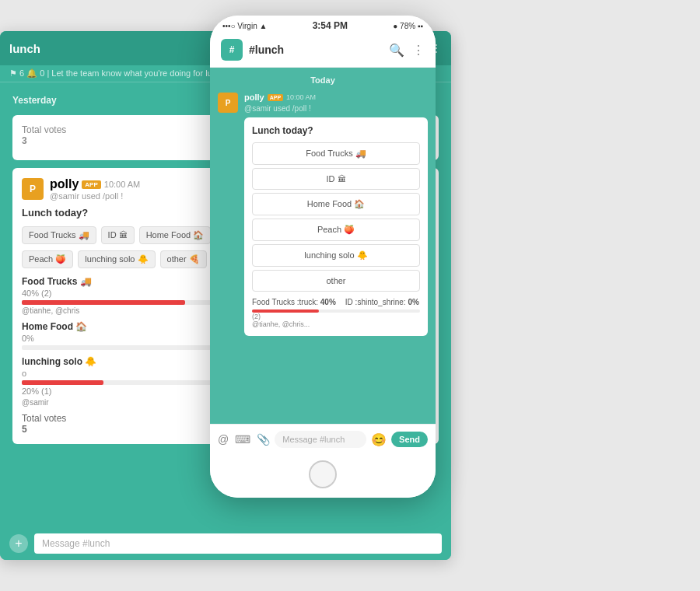 The height and width of the screenshot is (591, 700). What do you see at coordinates (117, 73) in the screenshot?
I see `desktop-subheader-text: ⚑ 6 🔔 0 | Let the team know what you're …` at bounding box center [117, 73].